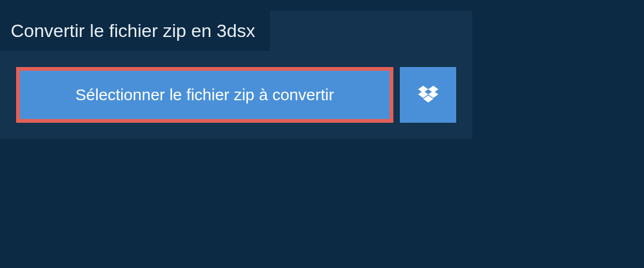 The image size is (644, 268). What do you see at coordinates (205, 95) in the screenshot?
I see `select-file-button: Sélectionner le fichier zip à convertir` at bounding box center [205, 95].